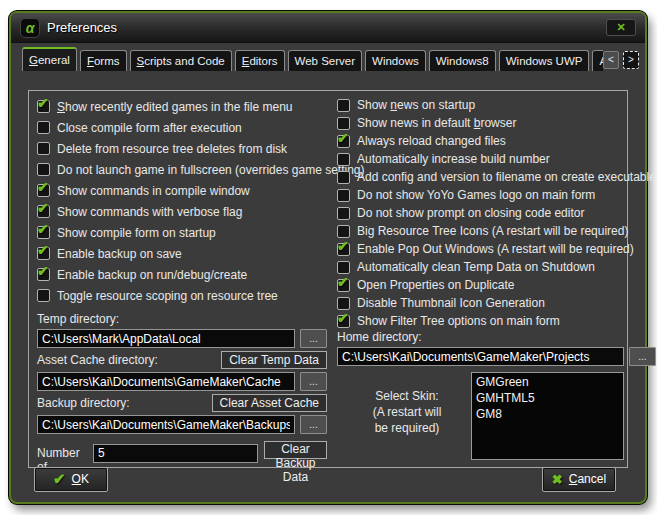 The image size is (657, 515). What do you see at coordinates (476, 267) in the screenshot?
I see `checkbox-label: Automatically clean Temp Data on Shutdow…` at bounding box center [476, 267].